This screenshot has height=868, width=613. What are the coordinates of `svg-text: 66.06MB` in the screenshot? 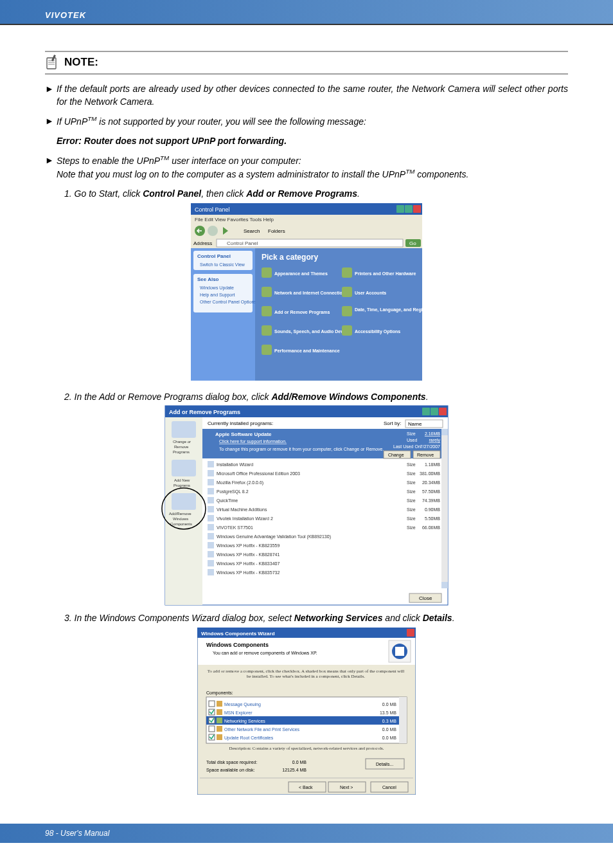 It's located at (431, 527).